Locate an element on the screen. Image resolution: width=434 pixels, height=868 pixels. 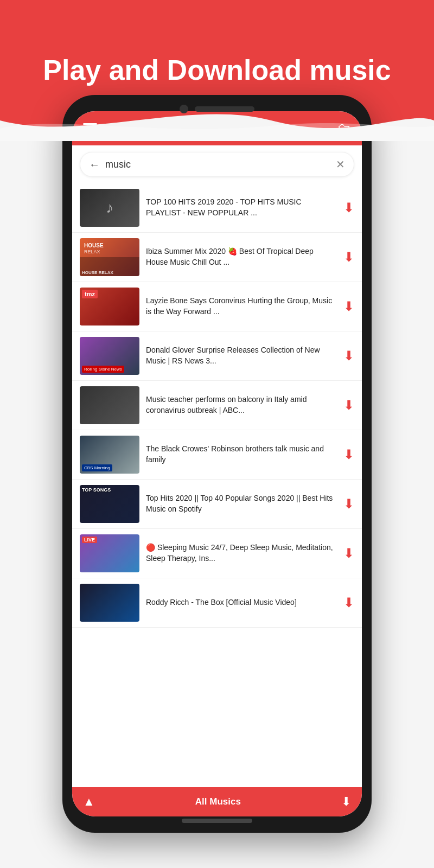
search-input is located at coordinates (218, 165).